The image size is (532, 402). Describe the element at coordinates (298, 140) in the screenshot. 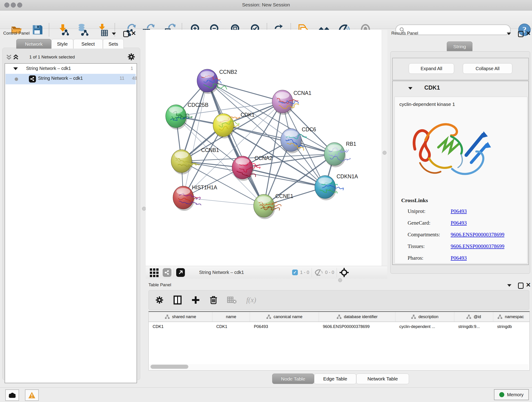

I see `network-node-cdc6: CDC6` at that location.